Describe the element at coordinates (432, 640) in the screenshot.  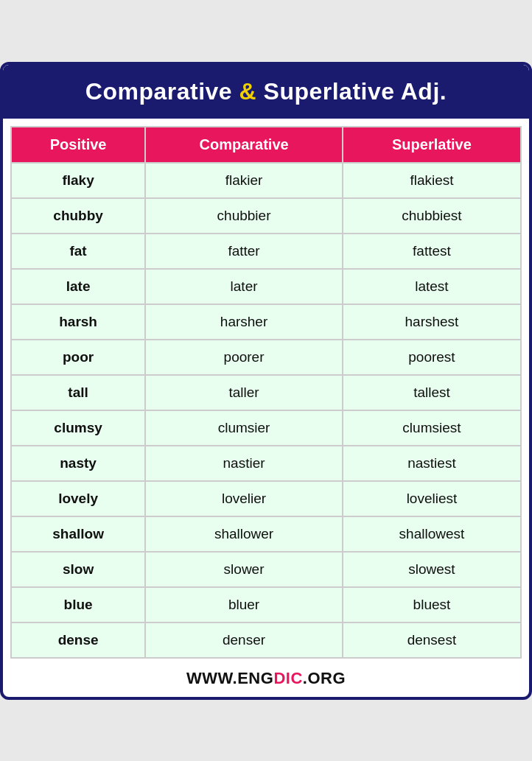
I see `cell-superlative: densest` at that location.